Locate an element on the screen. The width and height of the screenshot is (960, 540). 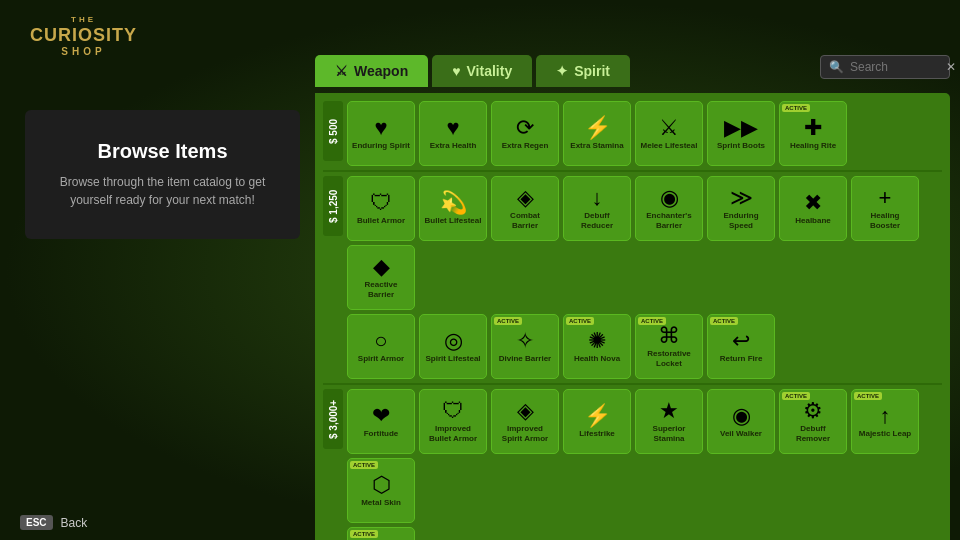
item-name: Extra Health is located at coordinates (454, 146).